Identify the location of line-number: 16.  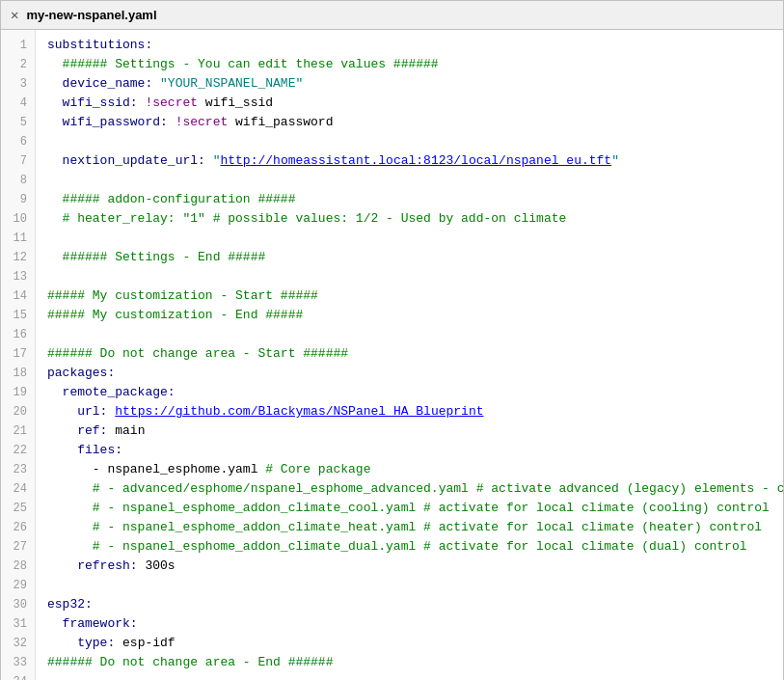
(17, 335).